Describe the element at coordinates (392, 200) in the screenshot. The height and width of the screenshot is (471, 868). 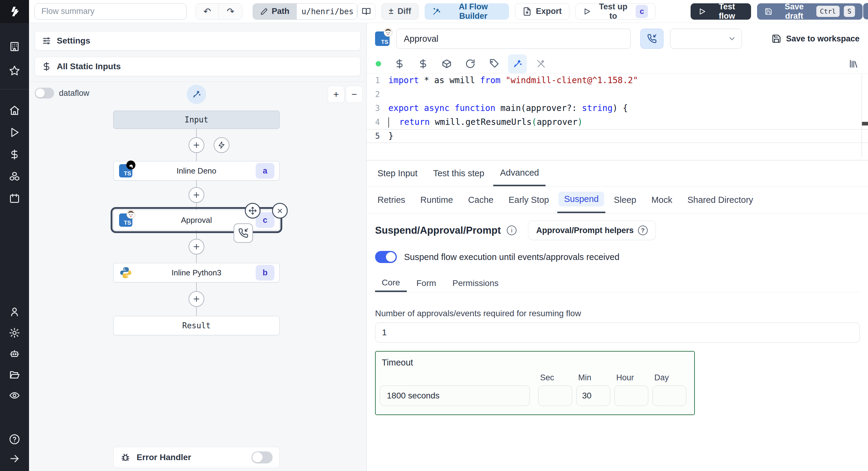
I see `subtab-retries: Retries` at that location.